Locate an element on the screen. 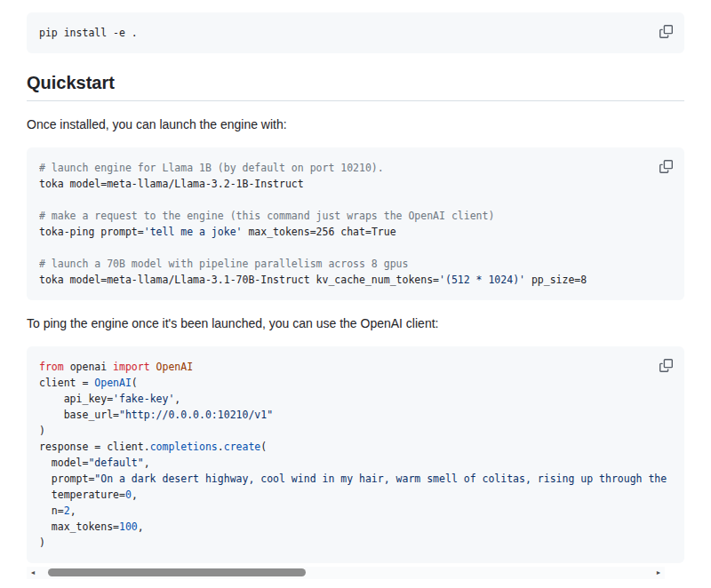  code-line: max_tokens=100, is located at coordinates (356, 527).